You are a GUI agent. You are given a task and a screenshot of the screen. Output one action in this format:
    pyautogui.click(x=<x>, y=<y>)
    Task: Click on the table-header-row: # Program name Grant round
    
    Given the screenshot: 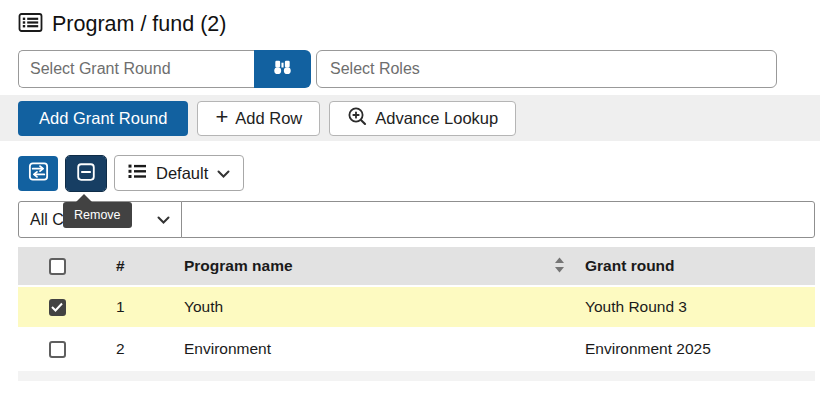 What is the action you would take?
    pyautogui.click(x=416, y=266)
    